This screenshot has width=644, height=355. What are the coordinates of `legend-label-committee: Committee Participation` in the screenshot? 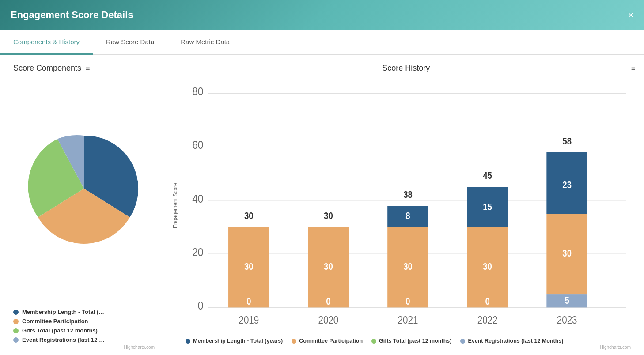 It's located at (55, 321).